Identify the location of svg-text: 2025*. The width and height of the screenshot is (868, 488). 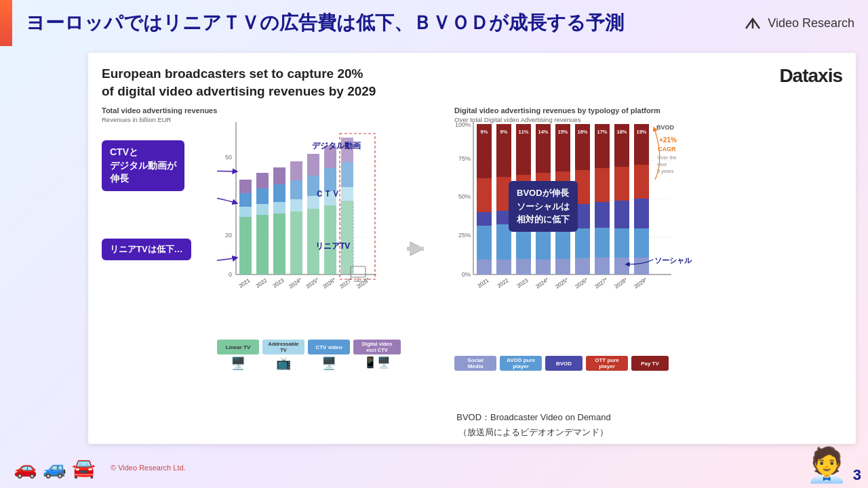
(561, 283).